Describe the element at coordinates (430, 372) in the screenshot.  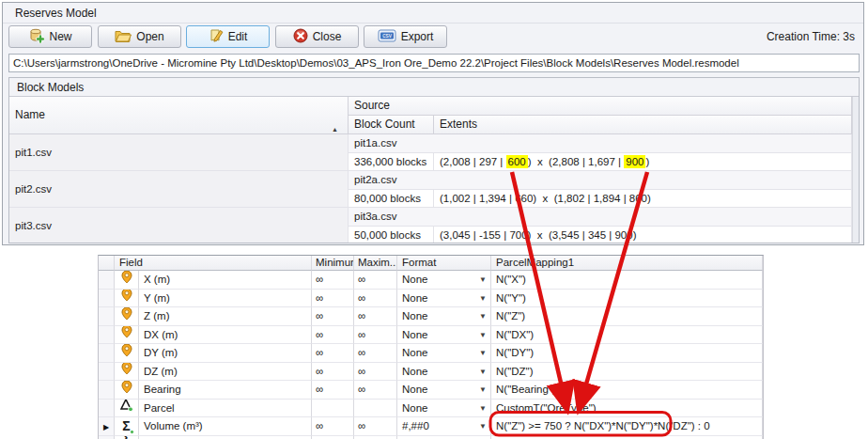
I see `field-row-dz: DZ (m) ∞ ∞ None▼ N("DZ")` at that location.